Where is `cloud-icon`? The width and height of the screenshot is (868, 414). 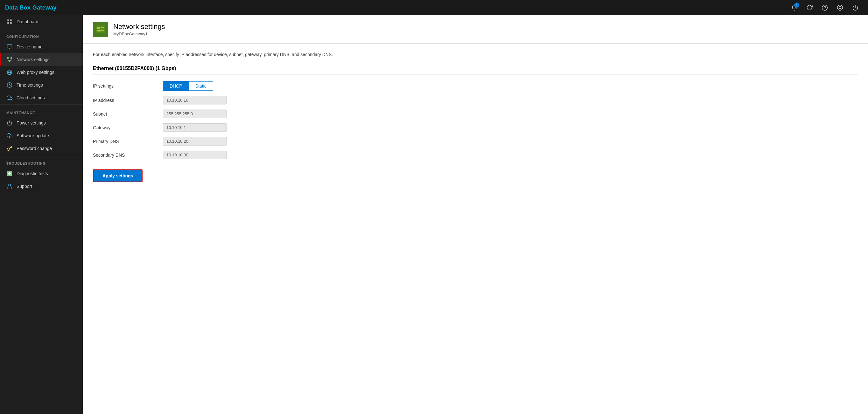 cloud-icon is located at coordinates (9, 98).